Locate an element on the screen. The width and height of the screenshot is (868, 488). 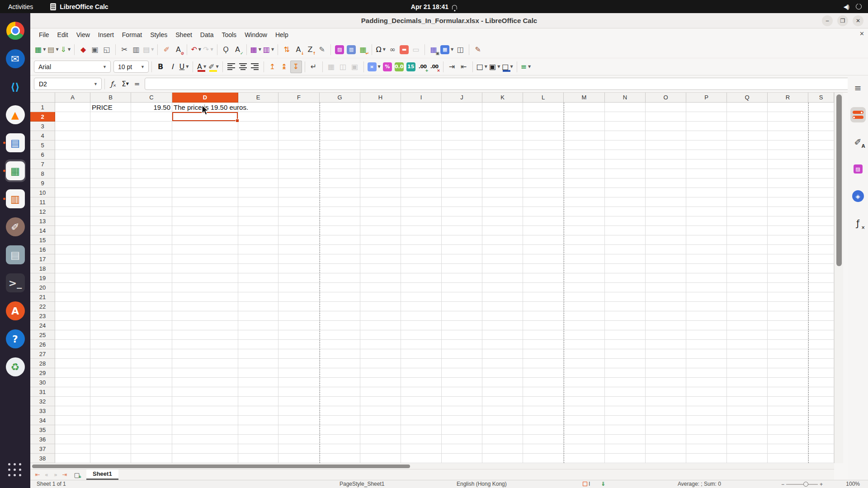
cell-R16 is located at coordinates (788, 249).